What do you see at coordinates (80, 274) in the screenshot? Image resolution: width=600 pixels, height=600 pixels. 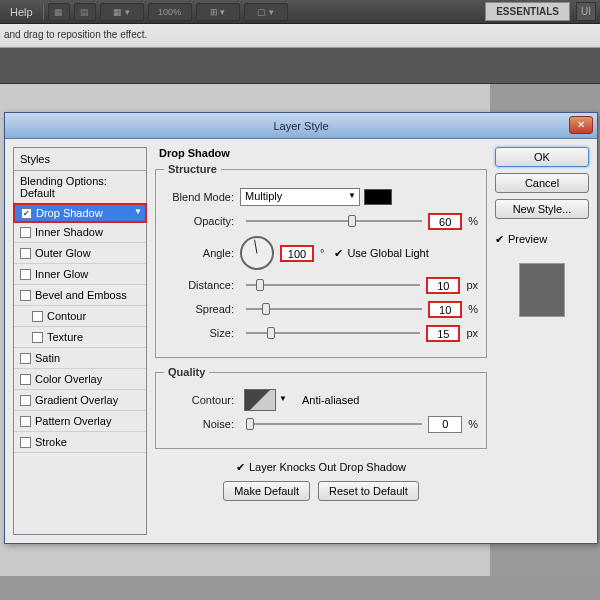 I see `style-item-inner-glow: Inner Glow` at bounding box center [80, 274].